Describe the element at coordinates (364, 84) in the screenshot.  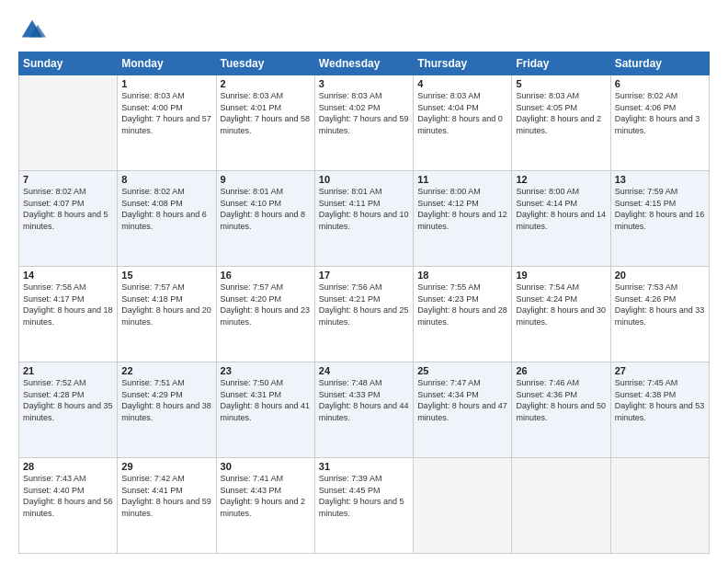
I see `day-number: 3` at that location.